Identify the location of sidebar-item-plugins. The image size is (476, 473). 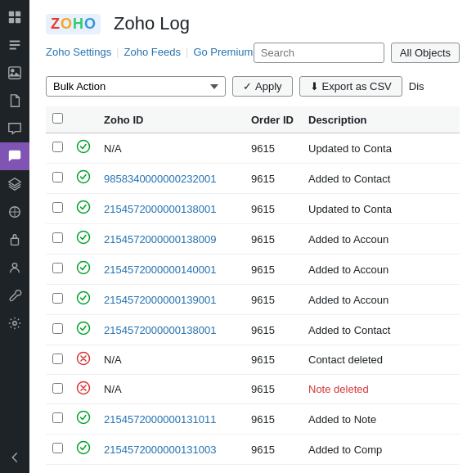
(15, 240).